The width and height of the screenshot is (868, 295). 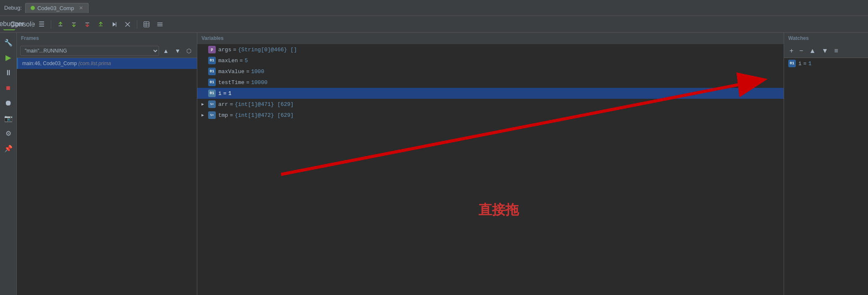 What do you see at coordinates (212, 115) in the screenshot?
I see `var-icon-tmp: ½≡` at bounding box center [212, 115].